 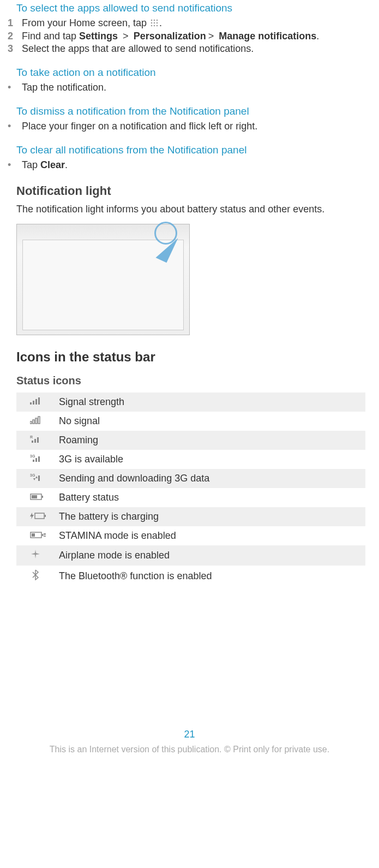 I want to click on battery-charging-icon, so click(x=35, y=515).